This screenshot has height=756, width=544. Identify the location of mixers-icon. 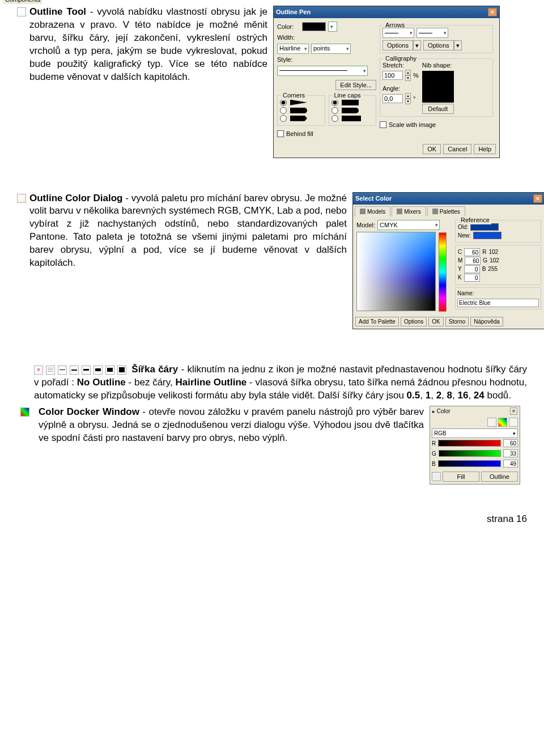
(400, 211).